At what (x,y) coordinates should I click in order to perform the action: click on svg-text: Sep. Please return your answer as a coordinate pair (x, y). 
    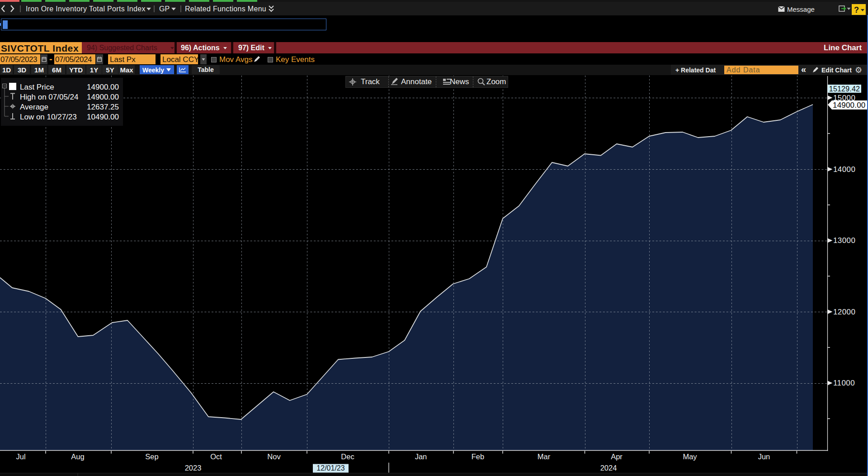
    Looking at the image, I should click on (152, 457).